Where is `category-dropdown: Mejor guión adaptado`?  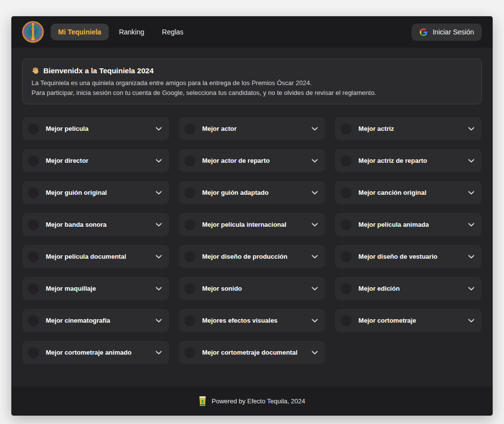
category-dropdown: Mejor guión adaptado is located at coordinates (252, 193).